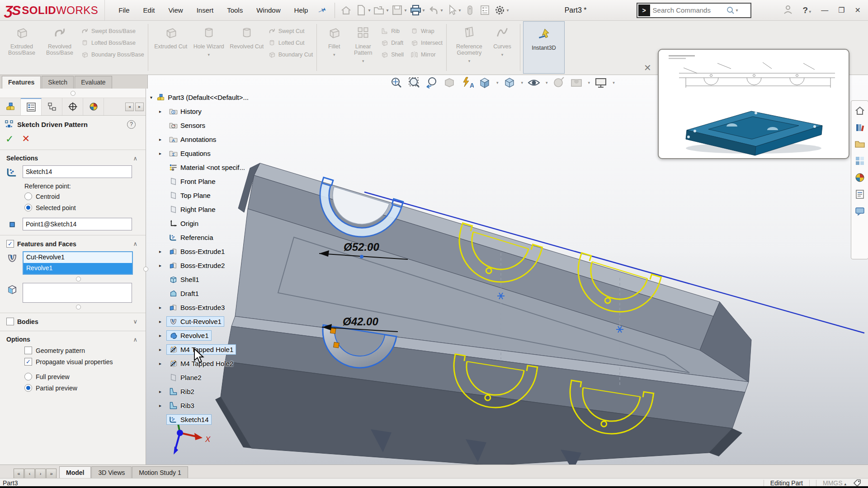  I want to click on bodies-checkbox, so click(10, 322).